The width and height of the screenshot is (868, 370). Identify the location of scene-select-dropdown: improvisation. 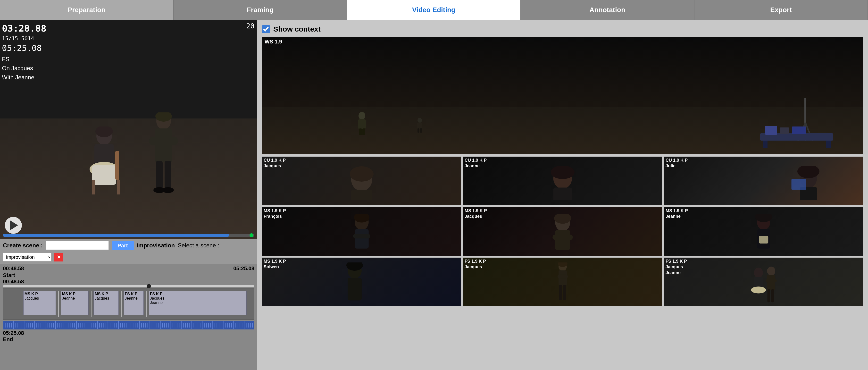
(27, 257).